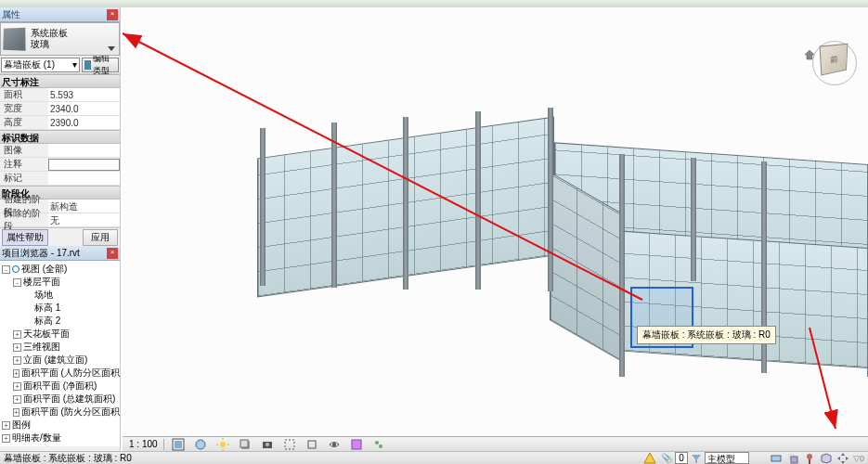 The height and width of the screenshot is (464, 868). Describe the element at coordinates (838, 63) in the screenshot. I see `view-cube: 前` at that location.